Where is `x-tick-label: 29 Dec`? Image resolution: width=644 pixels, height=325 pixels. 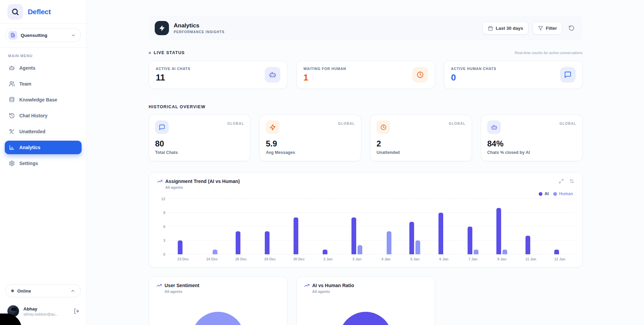 x-tick-label: 29 Dec is located at coordinates (270, 259).